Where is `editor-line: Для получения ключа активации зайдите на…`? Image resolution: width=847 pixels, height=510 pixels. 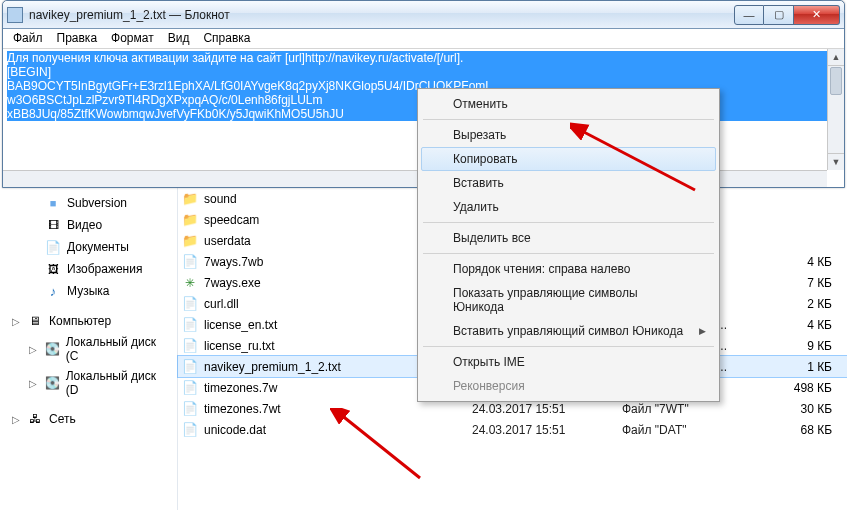 editor-line: Для получения ключа активации зайдите на… is located at coordinates (424, 58).